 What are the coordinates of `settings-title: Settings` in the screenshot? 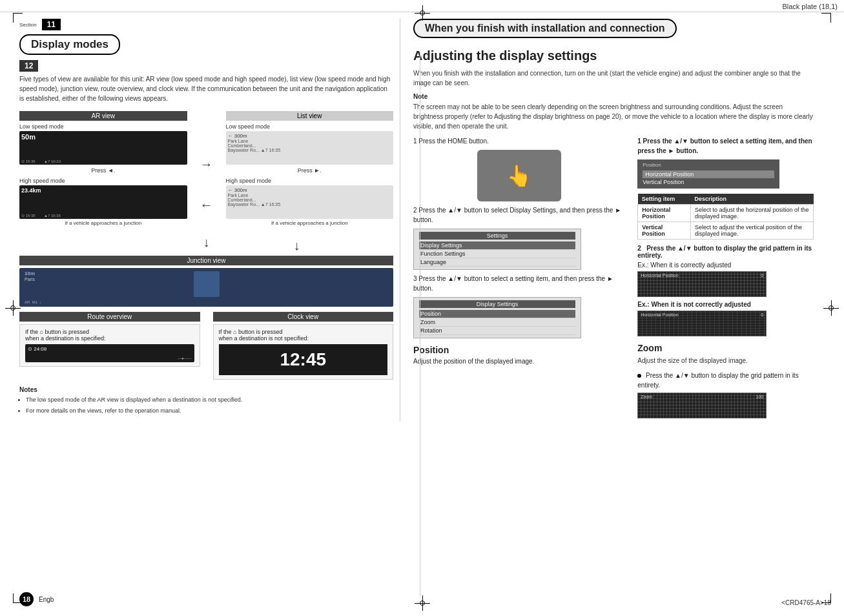 It's located at (497, 236).